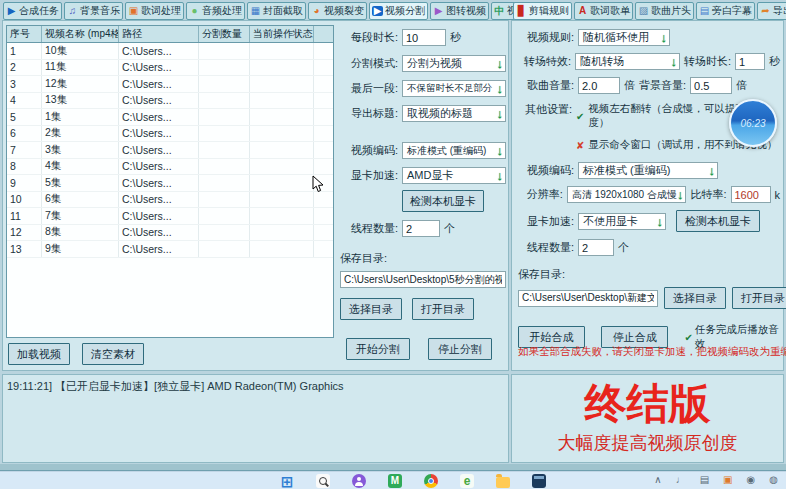 This screenshot has height=489, width=786. I want to click on split-mode-label: 分割模式:, so click(369, 64).